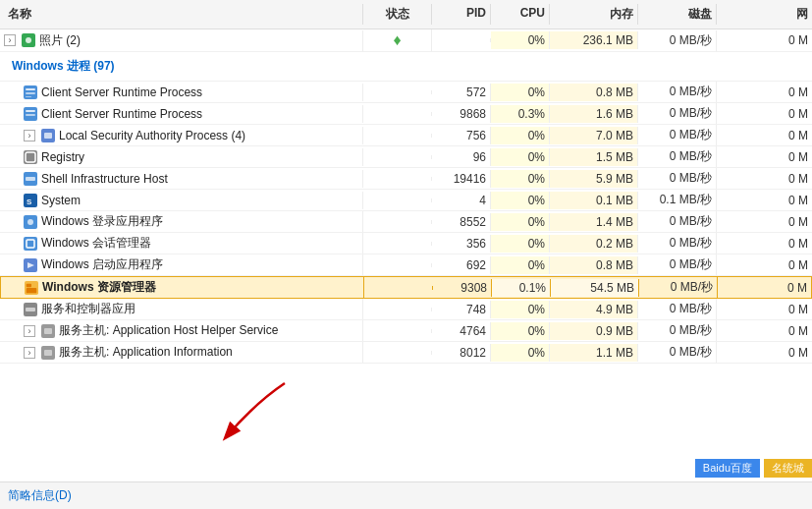 The image size is (812, 509). What do you see at coordinates (406, 179) in the screenshot?
I see `table-row: Shell Infrastructure Host 19416 0% 5.9 M…` at bounding box center [406, 179].